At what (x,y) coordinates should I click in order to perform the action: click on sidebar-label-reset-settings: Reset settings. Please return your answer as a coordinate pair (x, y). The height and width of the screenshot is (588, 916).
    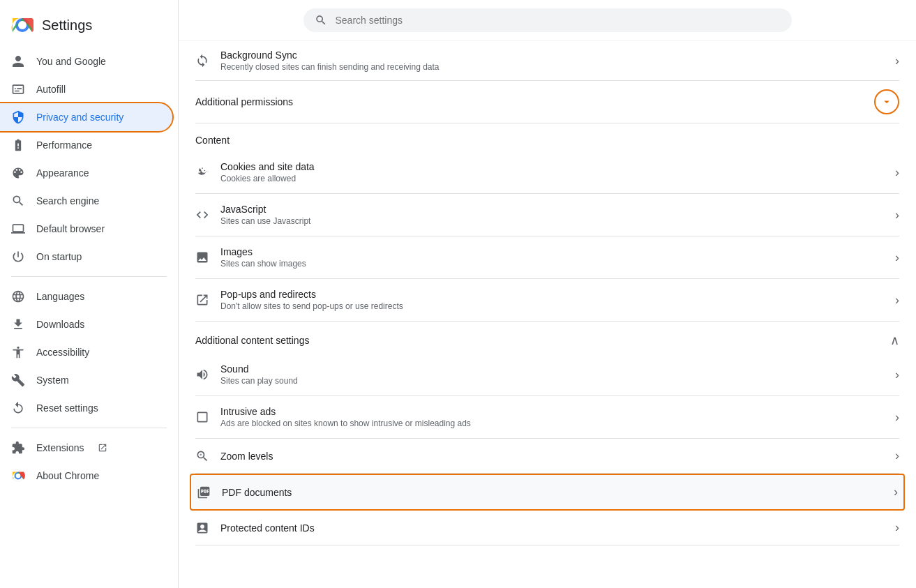
    Looking at the image, I should click on (67, 408).